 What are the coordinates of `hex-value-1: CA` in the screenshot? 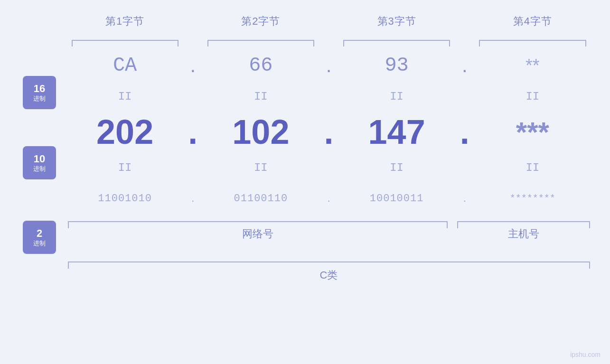 It's located at (125, 65).